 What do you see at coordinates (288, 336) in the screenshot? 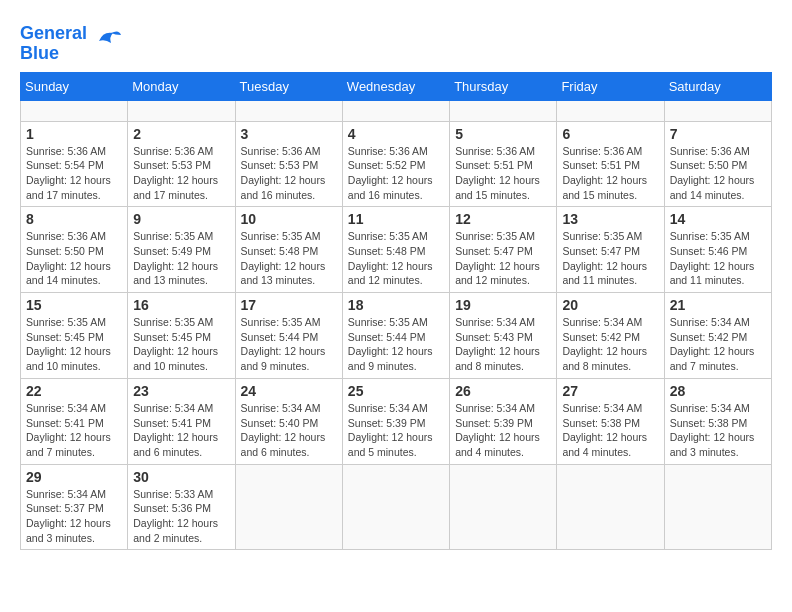
I see `calendar-cell: 17Sunrise: 5:35 AM Sunset: 5:44 PM Dayli…` at bounding box center [288, 336].